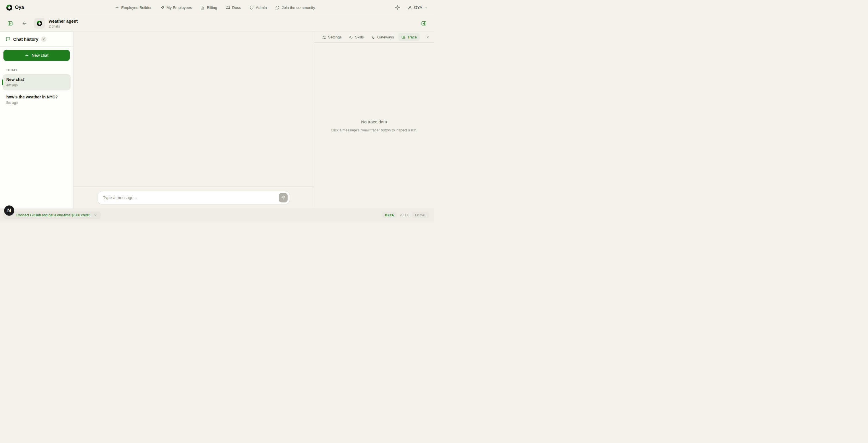 The image size is (868, 443). What do you see at coordinates (332, 37) in the screenshot?
I see `tab-settings: Settings` at bounding box center [332, 37].